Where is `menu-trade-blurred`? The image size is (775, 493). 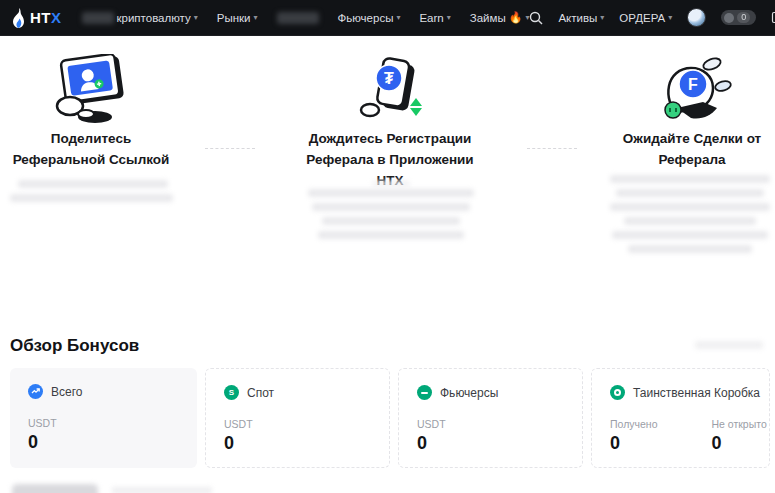 menu-trade-blurred is located at coordinates (298, 18).